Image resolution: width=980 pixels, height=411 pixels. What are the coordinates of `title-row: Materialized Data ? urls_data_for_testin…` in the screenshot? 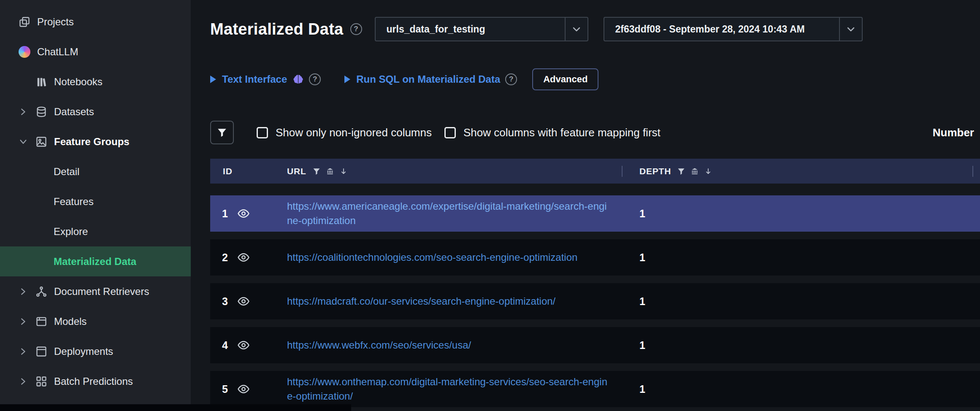 It's located at (595, 29).